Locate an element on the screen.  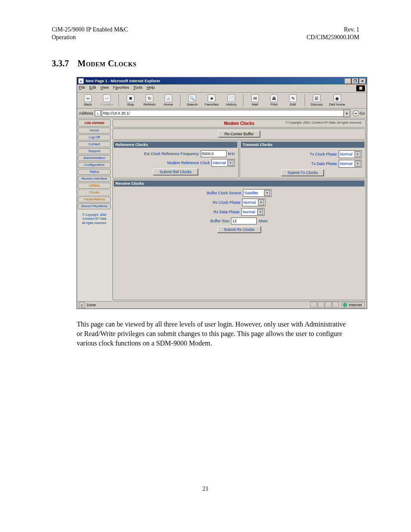
address-label: Address is located at coordinates (86, 113).